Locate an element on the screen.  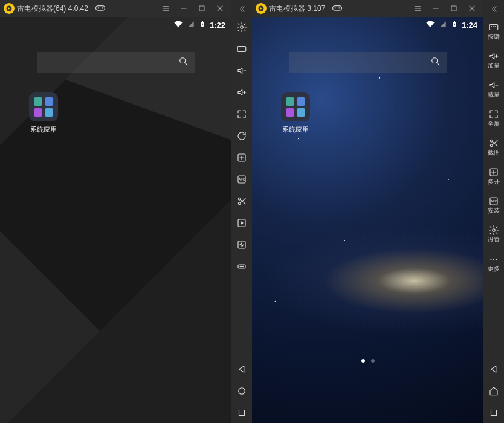
tool-install-apk is located at coordinates (242, 179).